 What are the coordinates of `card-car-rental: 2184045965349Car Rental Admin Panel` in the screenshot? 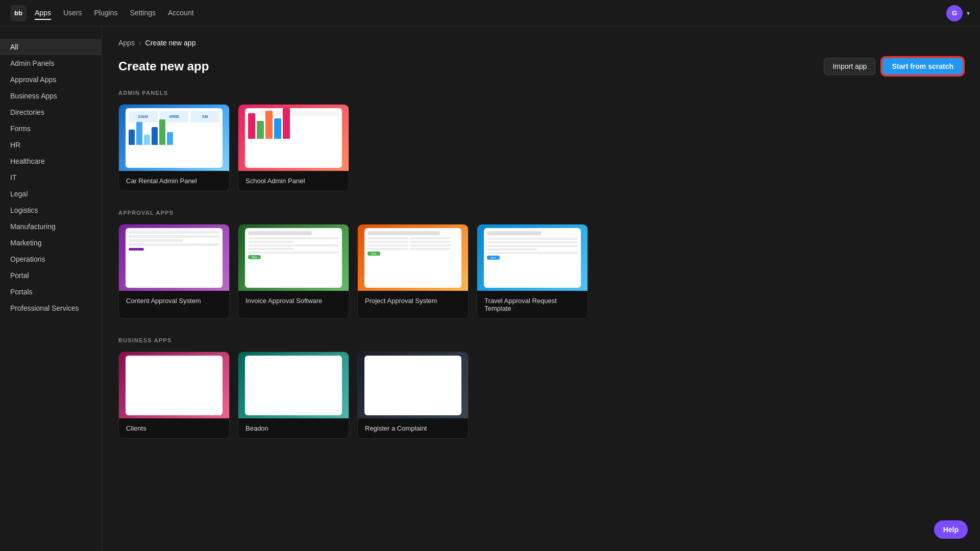 It's located at (174, 148).